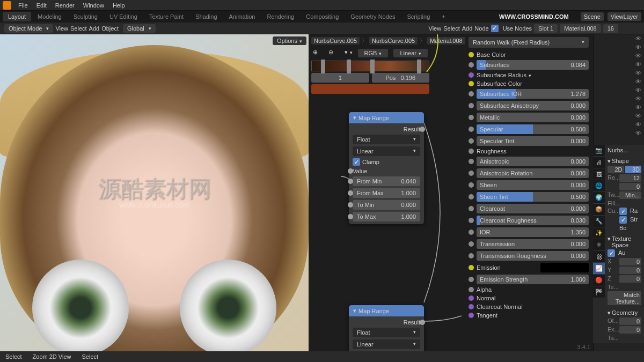 The width and height of the screenshot is (644, 362). I want to click on clearcoat-normal-socket, so click(471, 307).